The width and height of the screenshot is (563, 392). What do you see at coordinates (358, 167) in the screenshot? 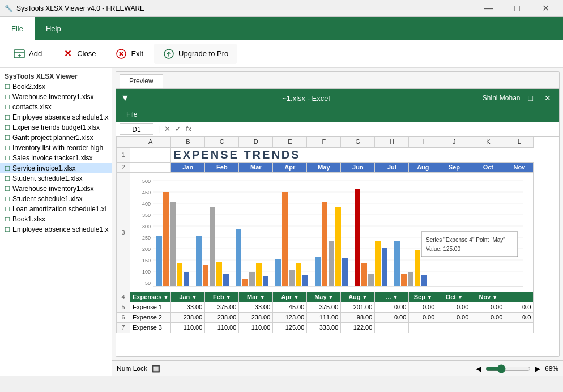
I see `cell-G2: Jun` at bounding box center [358, 167].